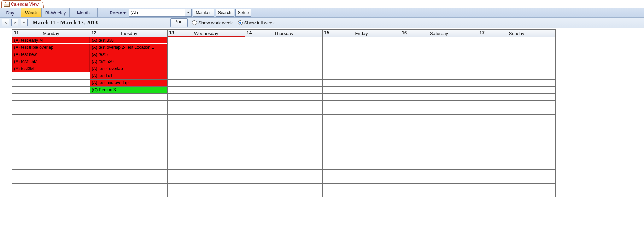 The width and height of the screenshot is (644, 227). Describe the element at coordinates (51, 40) in the screenshot. I see `event-item: (A) test early M` at that location.